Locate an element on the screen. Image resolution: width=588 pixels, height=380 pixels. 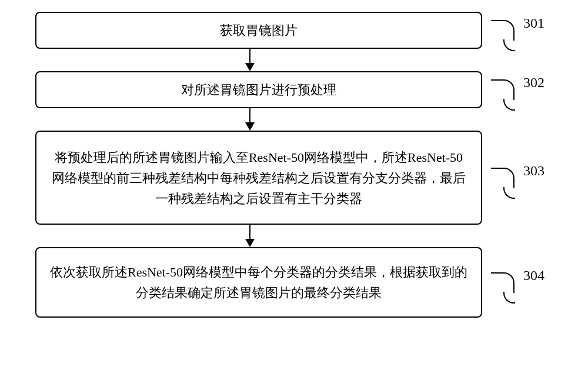
step-4-callout: 304 is located at coordinates (503, 282).